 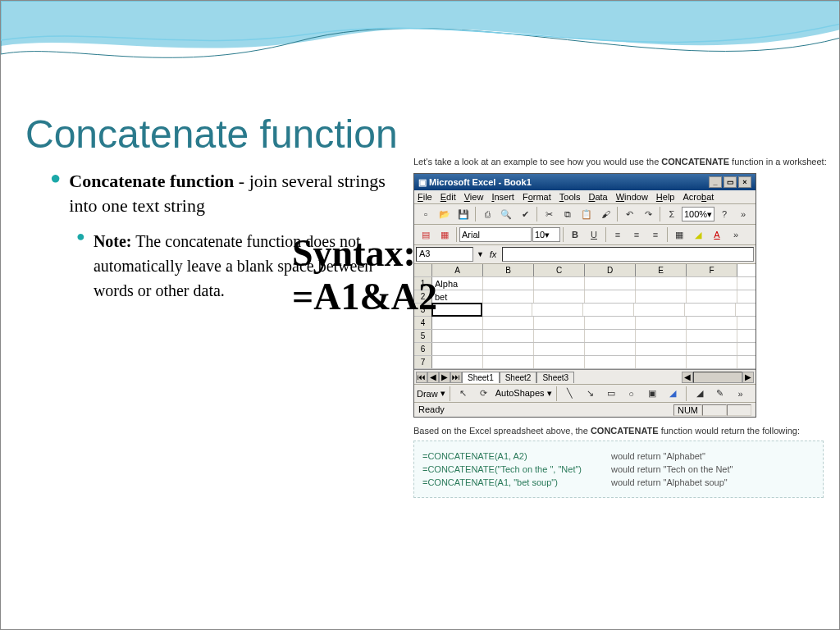 I want to click on namebox-dropdown-icon: ▼, so click(x=481, y=254).